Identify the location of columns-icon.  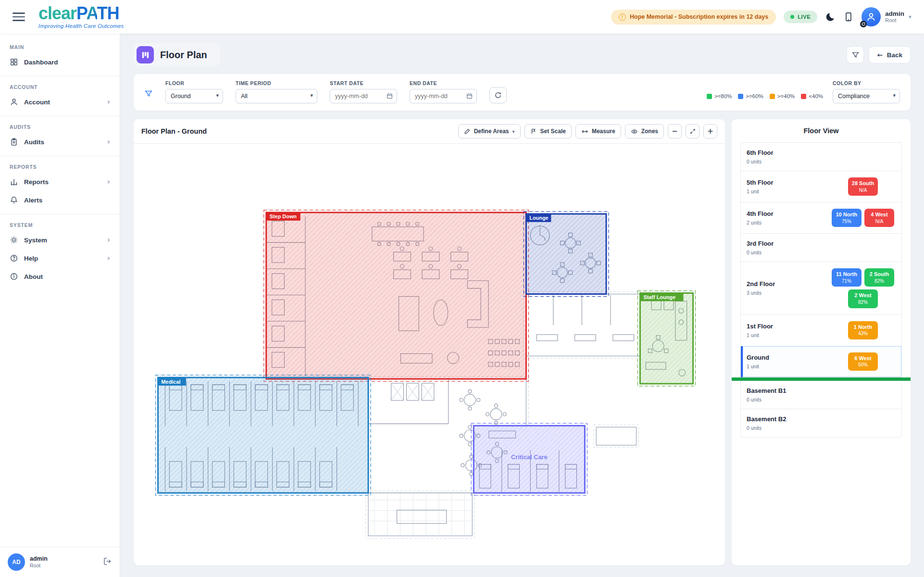
(145, 55).